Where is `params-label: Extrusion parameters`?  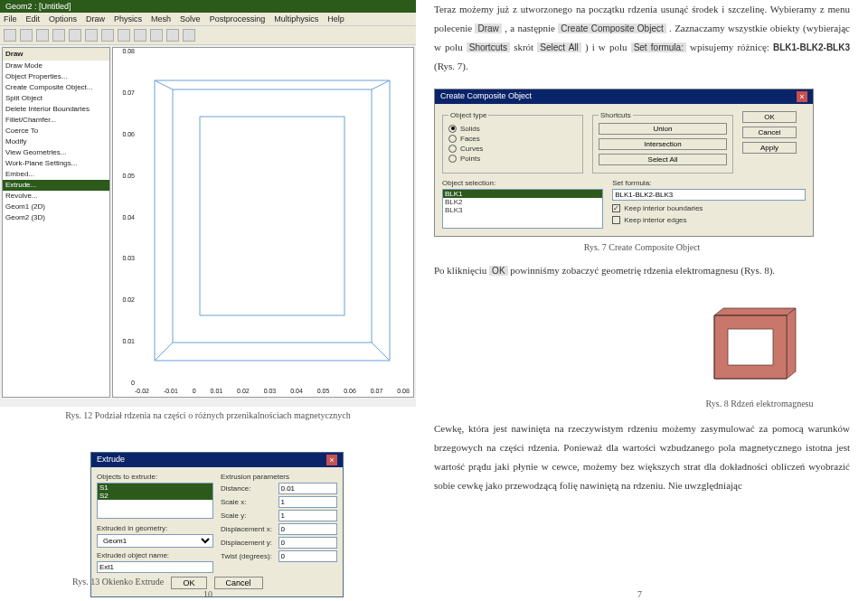 params-label: Extrusion parameters is located at coordinates (278, 477).